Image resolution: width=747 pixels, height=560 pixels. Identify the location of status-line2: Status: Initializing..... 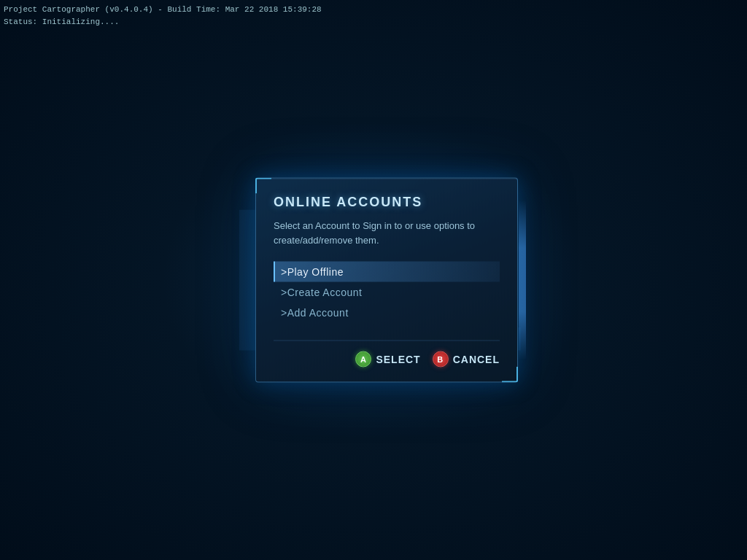
(163, 22).